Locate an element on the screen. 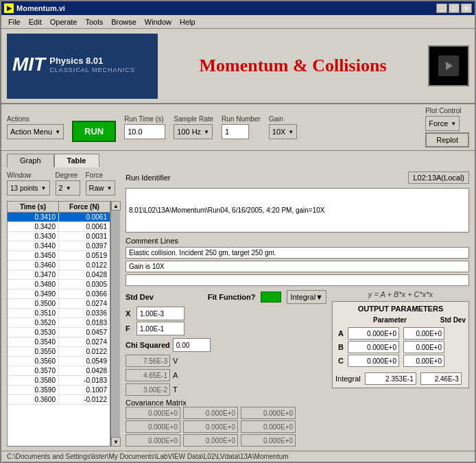 The image size is (476, 463). table-row: 0.35500.0122 is located at coordinates (59, 352).